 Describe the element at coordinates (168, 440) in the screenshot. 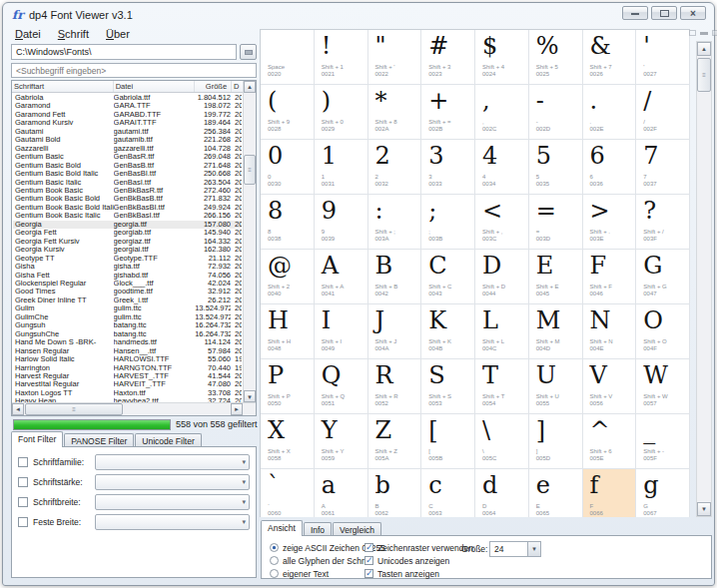

I see `filter-tab: Unicode Filter` at that location.